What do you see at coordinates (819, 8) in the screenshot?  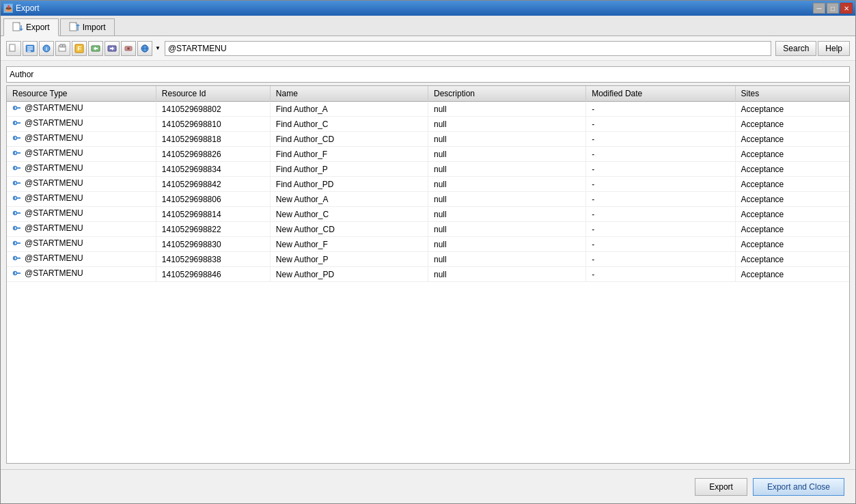 I see `minimize-button: ─` at bounding box center [819, 8].